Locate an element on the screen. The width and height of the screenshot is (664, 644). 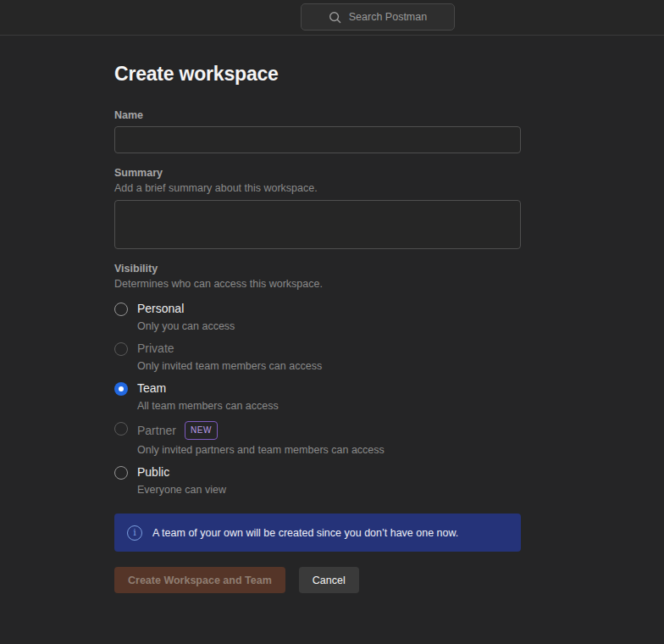
option-label: Team is located at coordinates (208, 388).